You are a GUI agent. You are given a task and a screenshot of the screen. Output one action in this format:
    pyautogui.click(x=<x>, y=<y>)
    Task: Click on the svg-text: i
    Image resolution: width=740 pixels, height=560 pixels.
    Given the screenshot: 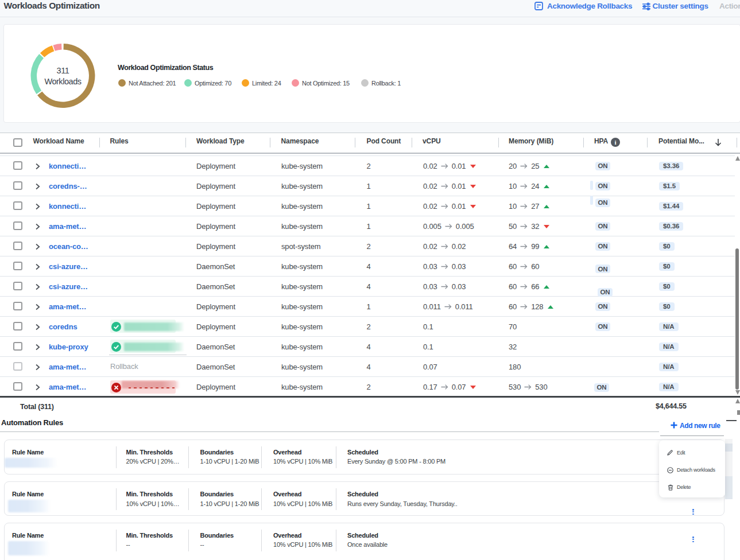 What is the action you would take?
    pyautogui.click(x=615, y=142)
    